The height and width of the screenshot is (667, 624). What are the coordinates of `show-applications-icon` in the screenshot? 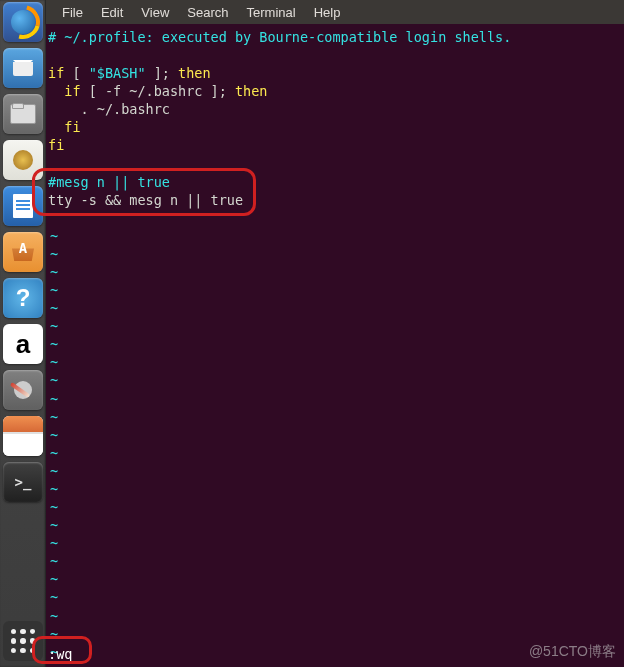 It's located at (23, 641).